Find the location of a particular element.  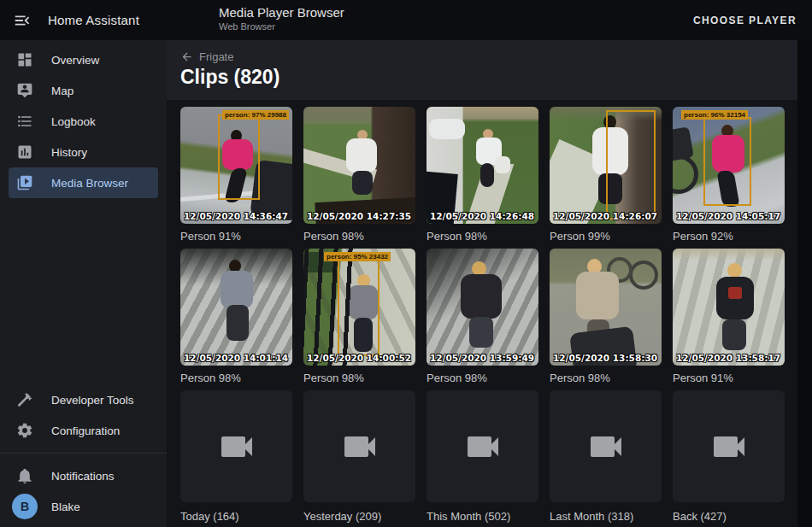

sidebar-divider is located at coordinates (84, 453).